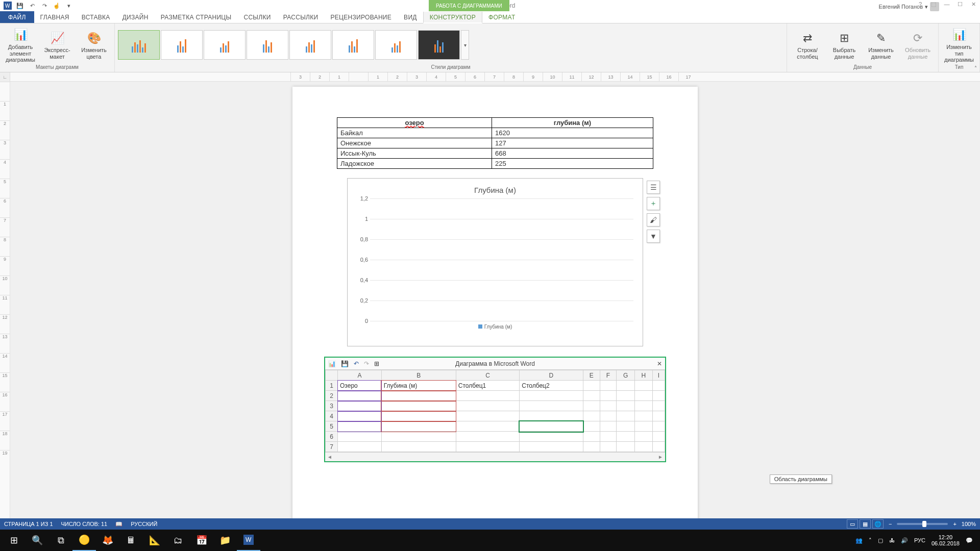 The height and width of the screenshot is (551, 980). Describe the element at coordinates (57, 45) in the screenshot. I see `quick-layout-button: 📈Экспресс-макет` at that location.